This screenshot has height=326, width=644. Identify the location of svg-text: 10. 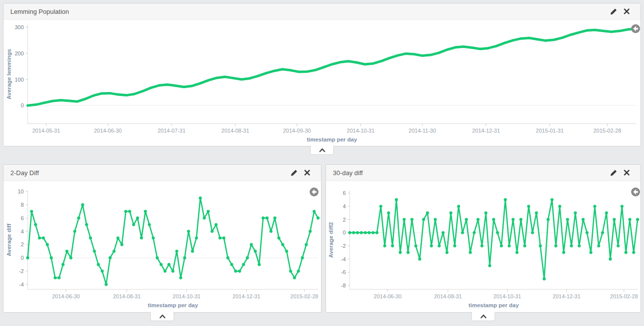
(21, 191).